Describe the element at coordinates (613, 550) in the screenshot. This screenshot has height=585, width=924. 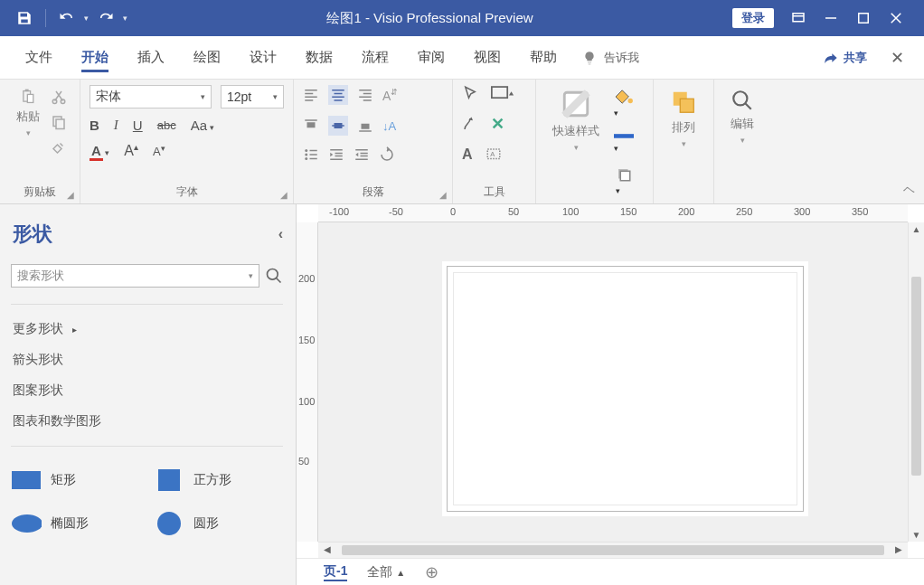
I see `hscroll-thumb` at that location.